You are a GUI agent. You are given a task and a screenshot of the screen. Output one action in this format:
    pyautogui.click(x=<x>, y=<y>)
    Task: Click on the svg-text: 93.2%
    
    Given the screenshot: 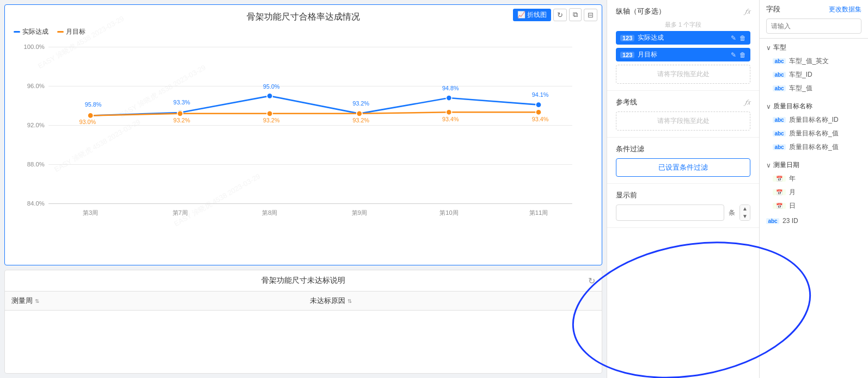 What is the action you would take?
    pyautogui.click(x=182, y=120)
    